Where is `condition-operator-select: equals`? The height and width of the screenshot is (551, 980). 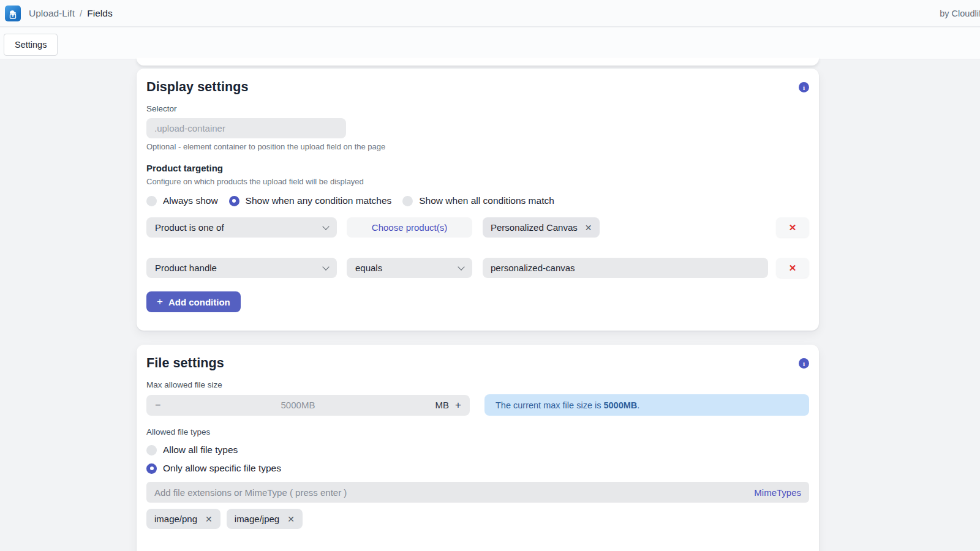
condition-operator-select: equals is located at coordinates (409, 268).